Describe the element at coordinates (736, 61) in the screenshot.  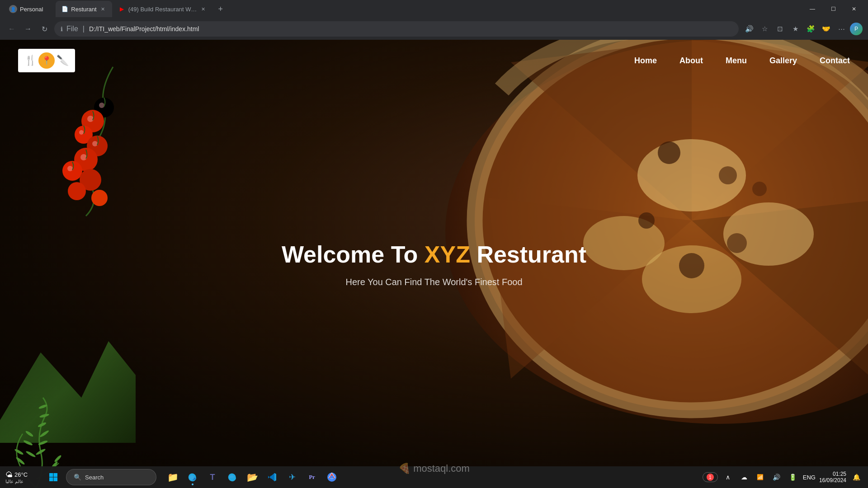
I see `nav-menu: Menu` at that location.